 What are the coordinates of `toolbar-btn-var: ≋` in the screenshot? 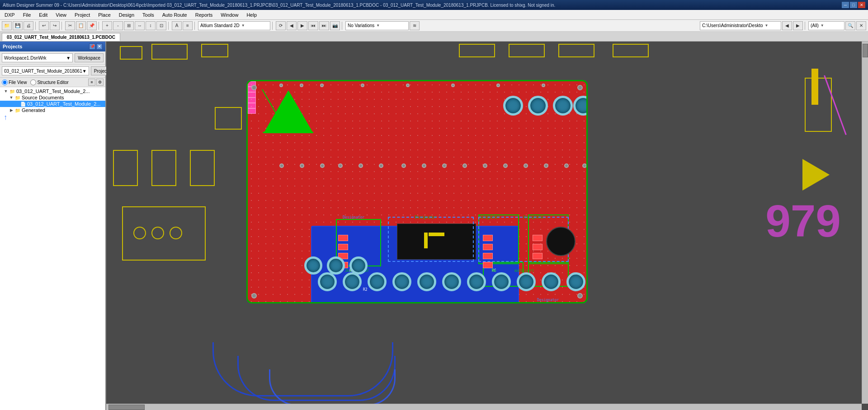 It's located at (415, 26).